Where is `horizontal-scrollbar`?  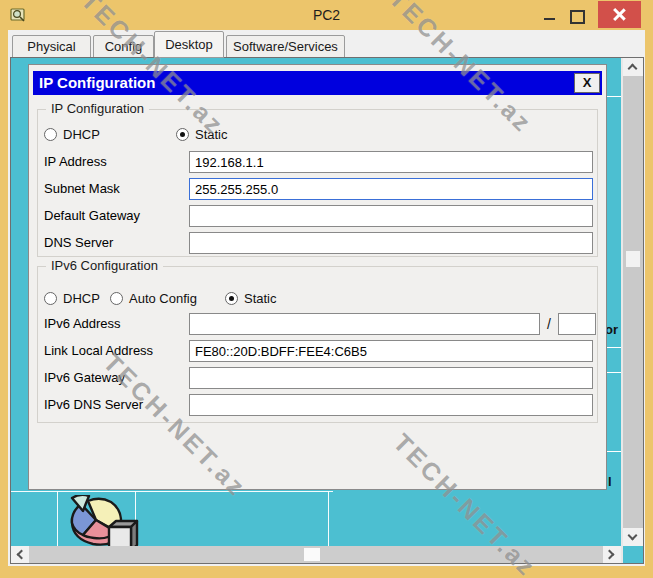
horizontal-scrollbar is located at coordinates (316, 554).